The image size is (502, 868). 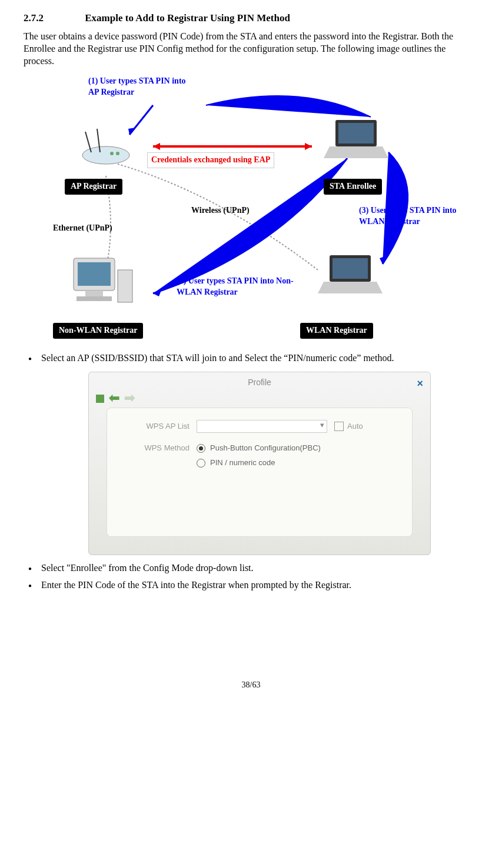 What do you see at coordinates (187, 18) in the screenshot?
I see `section-title: Example to Add to Registrar Using PIN Me…` at bounding box center [187, 18].